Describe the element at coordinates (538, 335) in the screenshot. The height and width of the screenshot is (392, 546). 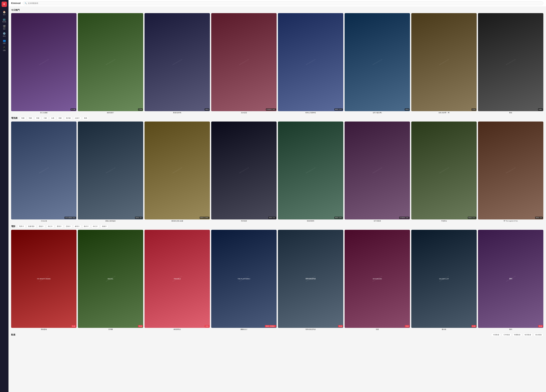
I see `filter-button: 港台動漫` at that location.